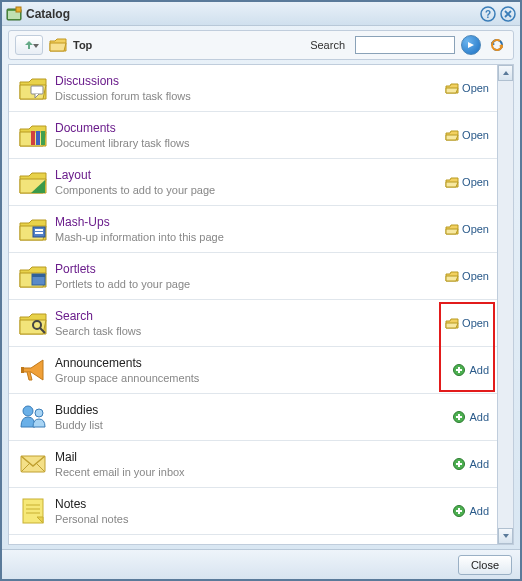  I want to click on item-description: Recent email in your inbox, so click(254, 472).